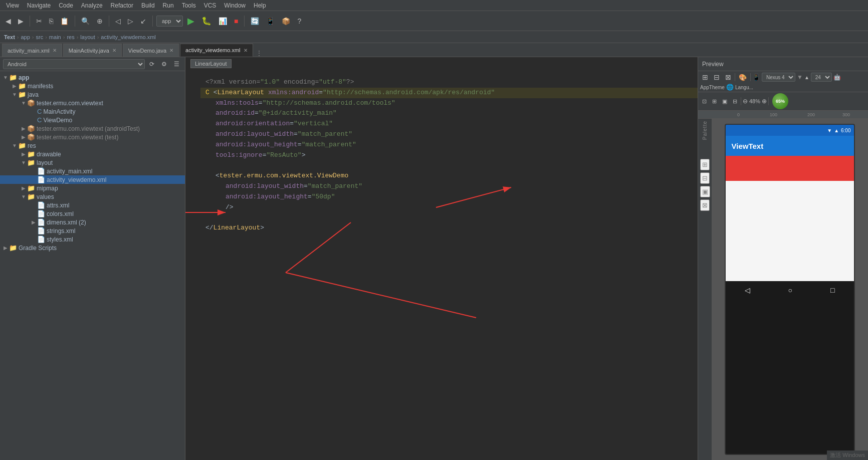 The height and width of the screenshot is (460, 868). I want to click on tab-viewdemo-close: ✕, so click(171, 50).